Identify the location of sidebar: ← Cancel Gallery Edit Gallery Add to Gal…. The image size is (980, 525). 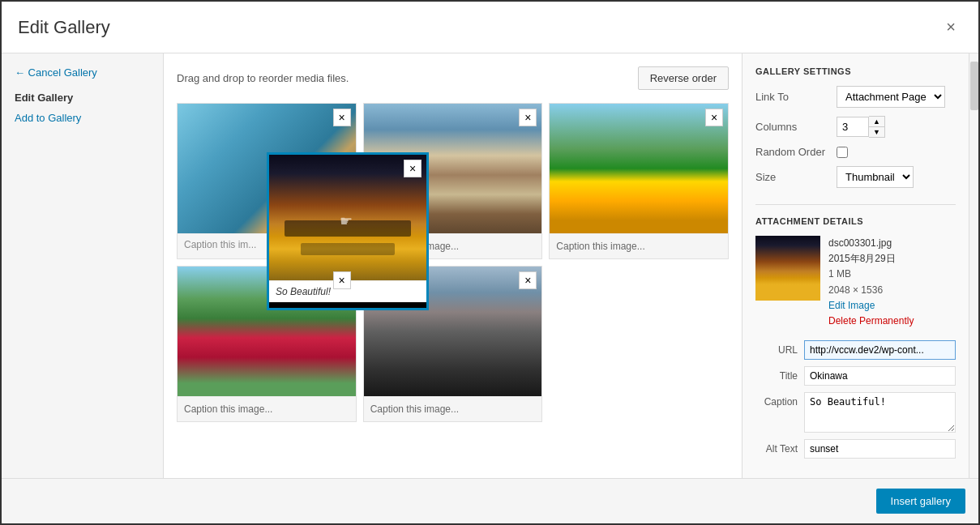
(83, 266).